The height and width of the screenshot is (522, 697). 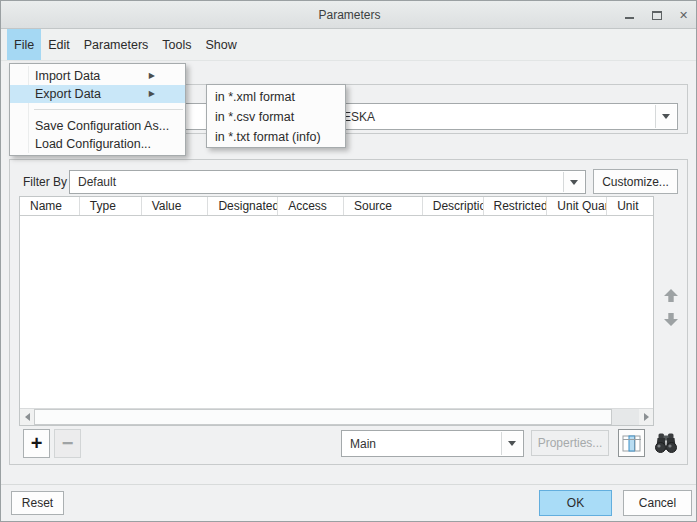 What do you see at coordinates (27, 417) in the screenshot?
I see `scroll-left-button` at bounding box center [27, 417].